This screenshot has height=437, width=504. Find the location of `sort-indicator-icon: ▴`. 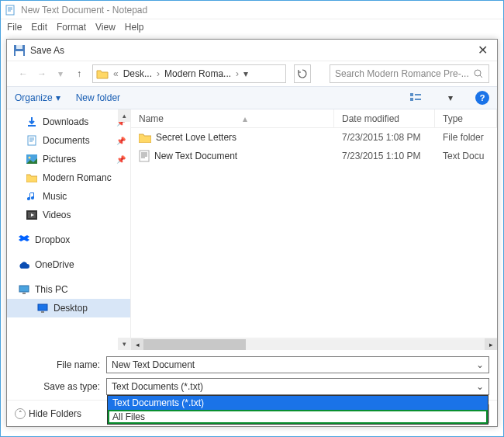

sort-indicator-icon: ▴ is located at coordinates (245, 119).